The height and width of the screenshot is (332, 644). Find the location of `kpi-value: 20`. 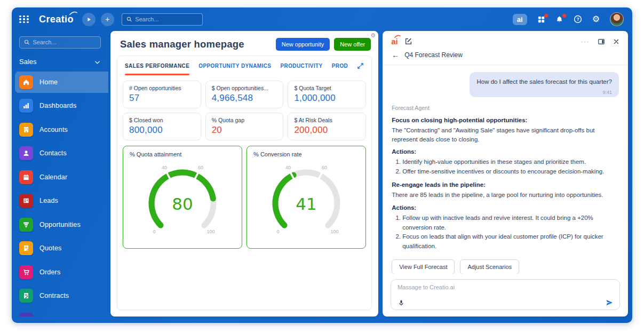

kpi-value: 20 is located at coordinates (244, 130).